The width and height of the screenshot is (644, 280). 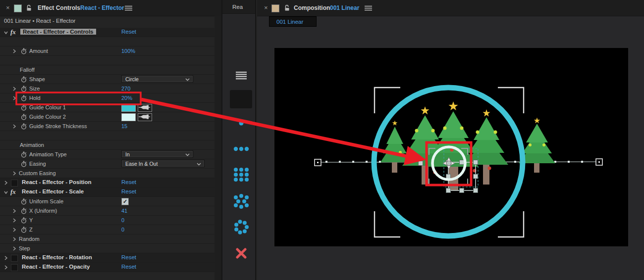 I want to click on delete-x-icon, so click(x=241, y=253).